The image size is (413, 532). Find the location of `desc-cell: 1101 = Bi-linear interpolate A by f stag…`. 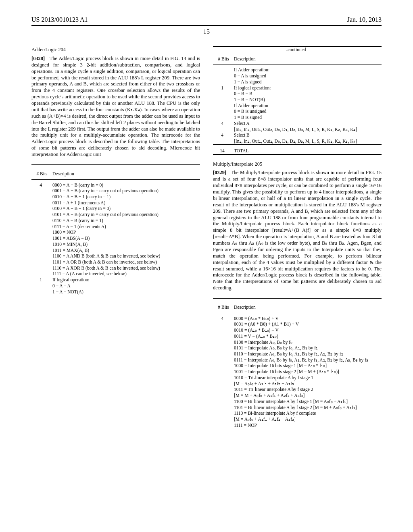

desc-cell: 1101 = Bi-linear interpolate A by f stag… is located at coordinates (308, 408).